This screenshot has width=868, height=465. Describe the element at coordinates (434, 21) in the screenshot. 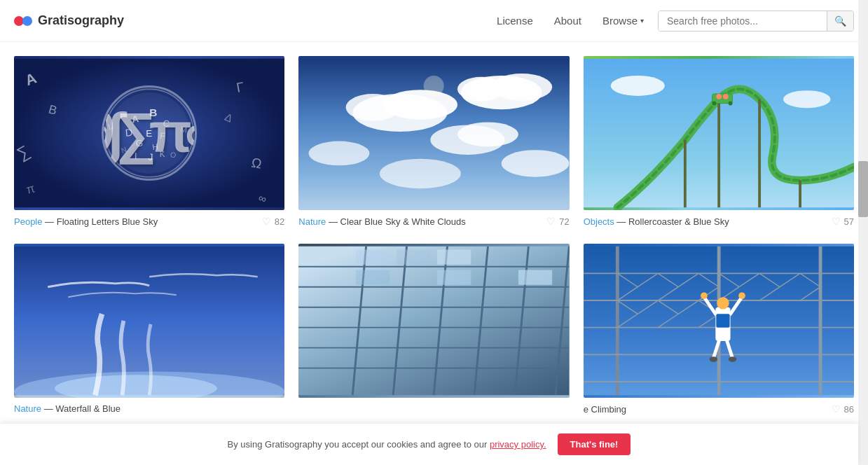

I see `header: Gratisography License About Browse ▾ 🔍` at that location.